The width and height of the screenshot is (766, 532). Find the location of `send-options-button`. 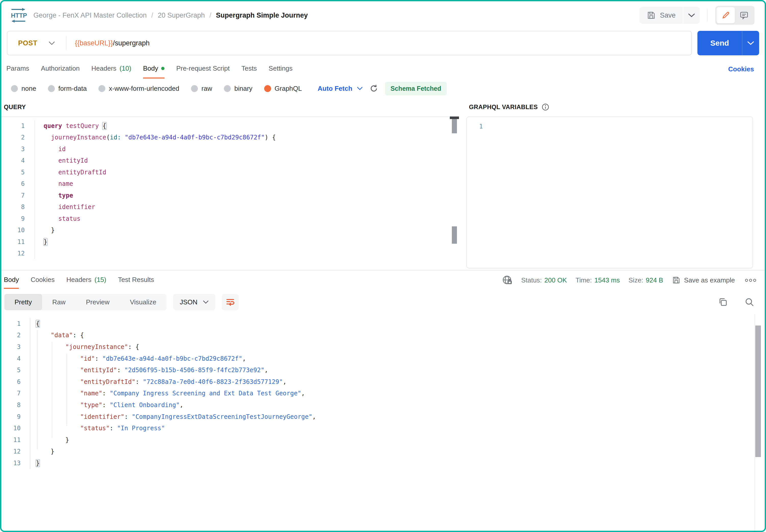

send-options-button is located at coordinates (751, 43).